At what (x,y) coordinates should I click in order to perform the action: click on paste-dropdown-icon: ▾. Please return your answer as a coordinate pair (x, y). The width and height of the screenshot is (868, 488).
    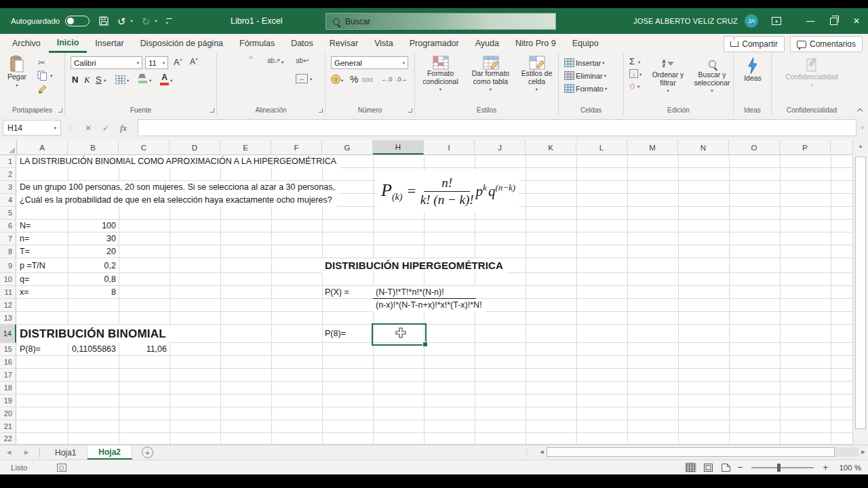
    Looking at the image, I should click on (16, 85).